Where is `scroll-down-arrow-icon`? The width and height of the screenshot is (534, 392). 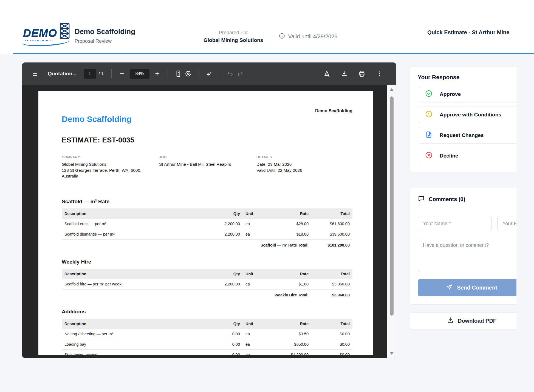
scroll-down-arrow-icon is located at coordinates (392, 353).